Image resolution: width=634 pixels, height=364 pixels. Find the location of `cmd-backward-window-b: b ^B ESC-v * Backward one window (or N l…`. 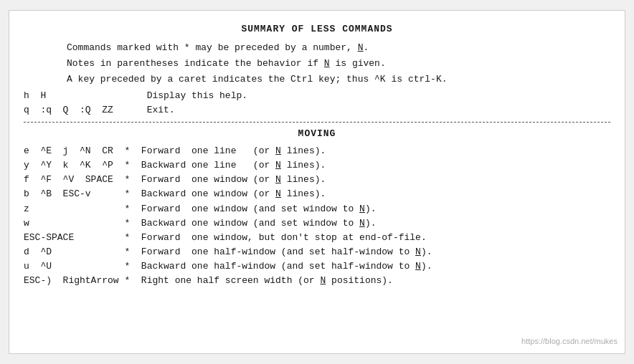

cmd-backward-window-b: b ^B ESC-v * Backward one window (or N l… is located at coordinates (317, 194).